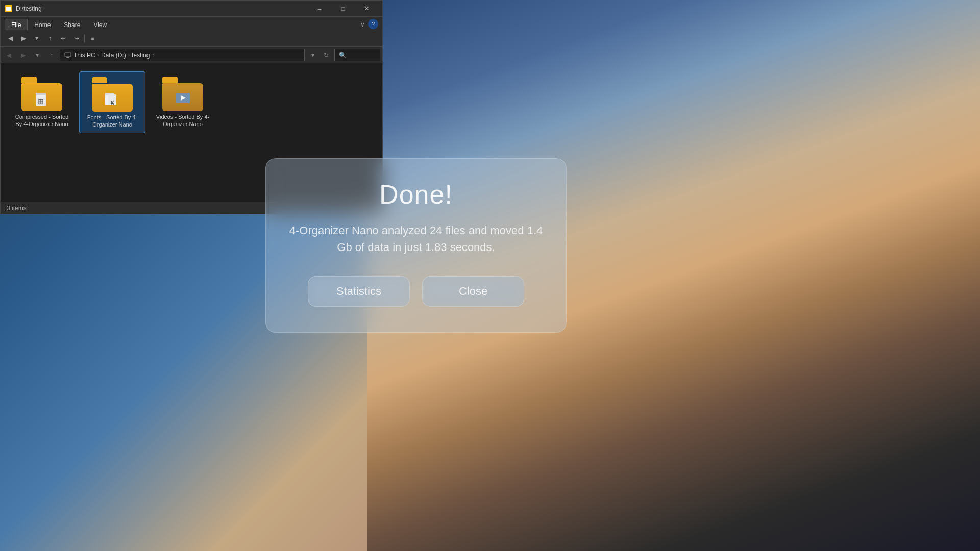 This screenshot has height=551, width=980. I want to click on maximize-button: □, so click(343, 9).